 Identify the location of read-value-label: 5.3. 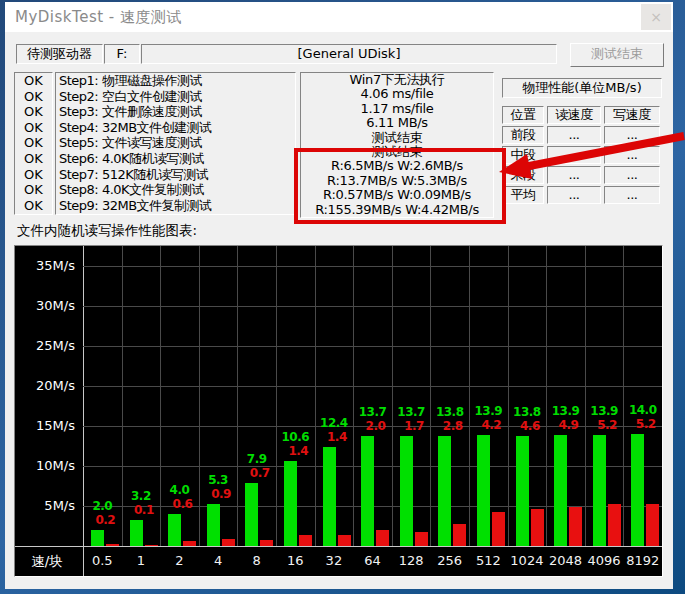
(218, 480).